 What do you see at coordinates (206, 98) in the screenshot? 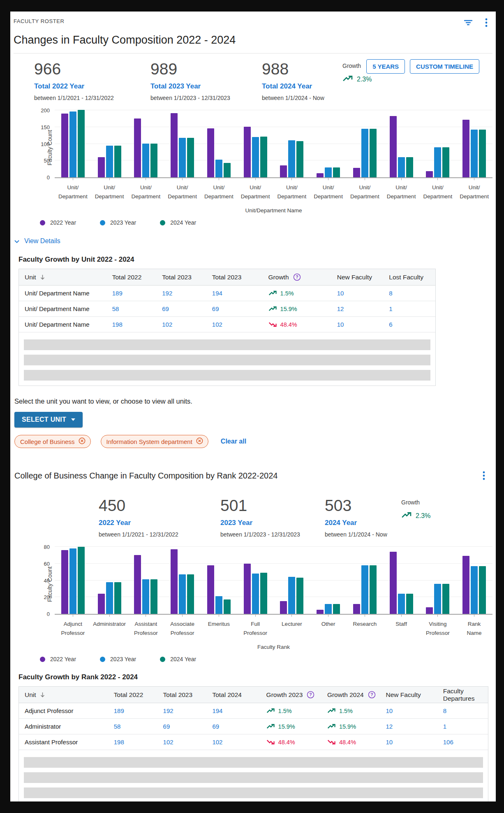
I see `stat-range: between 1/1/2023 - 12/31/2023` at bounding box center [206, 98].